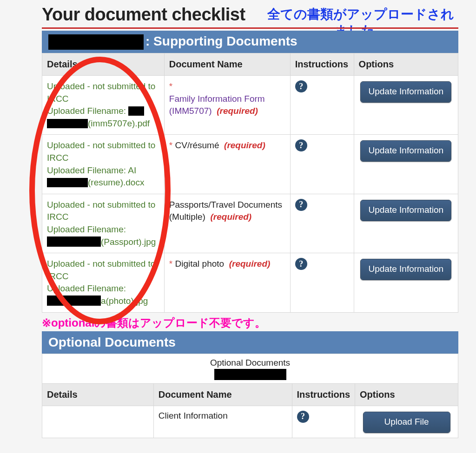 The height and width of the screenshot is (453, 476). I want to click on filename-suffix: (imm5707e).pdf, so click(119, 124).